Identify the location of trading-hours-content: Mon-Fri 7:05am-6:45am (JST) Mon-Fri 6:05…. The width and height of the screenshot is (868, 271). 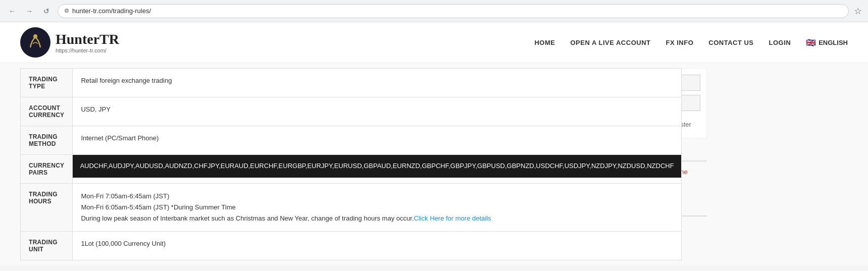
(377, 207).